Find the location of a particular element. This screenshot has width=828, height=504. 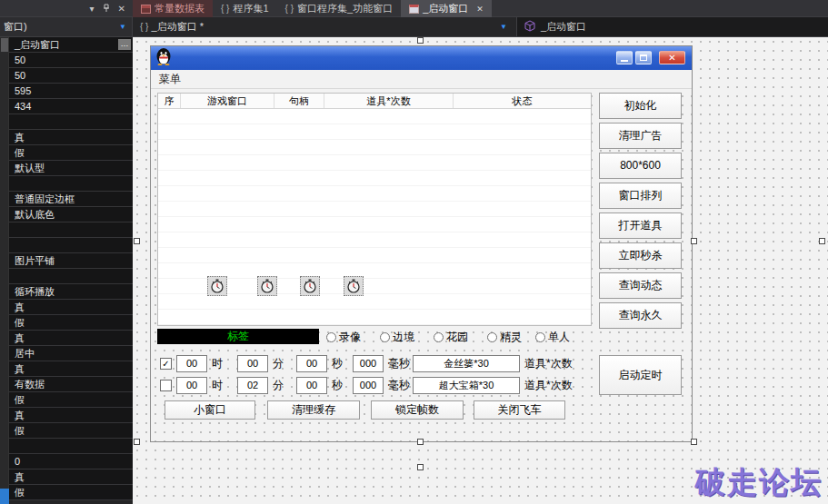

resize-handle-left is located at coordinates (136, 242).